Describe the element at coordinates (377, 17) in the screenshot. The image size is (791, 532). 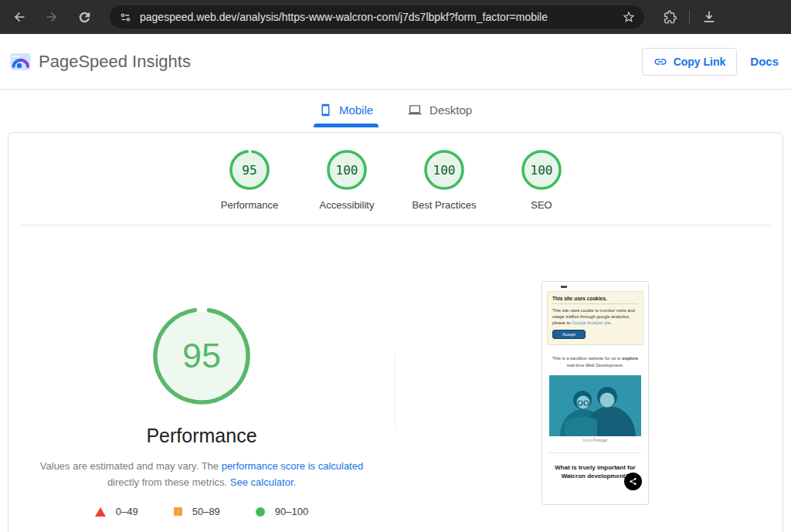
I see `address-bar: pagespeed.web.dev/analysis/https-www-wal…` at that location.